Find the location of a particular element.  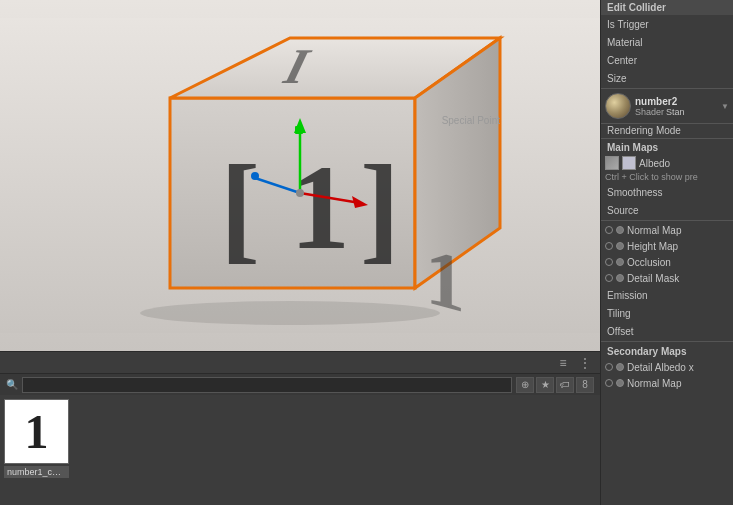

size-row: Size is located at coordinates (667, 78).